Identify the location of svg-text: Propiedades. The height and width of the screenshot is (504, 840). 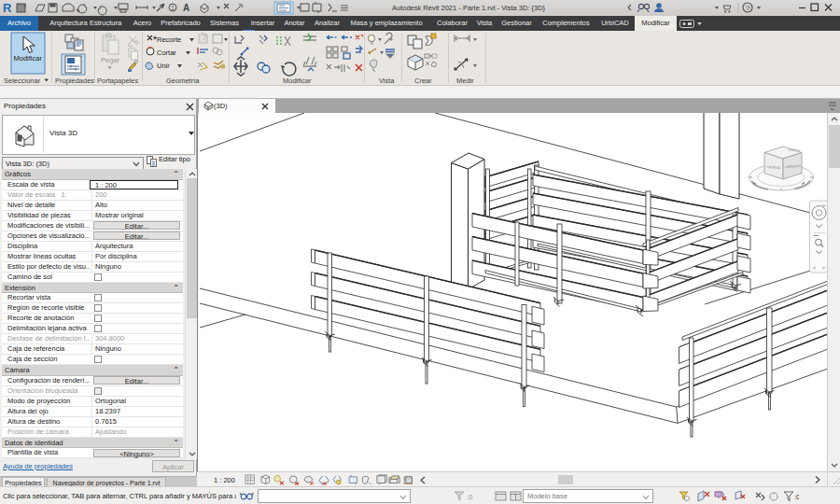
(75, 80).